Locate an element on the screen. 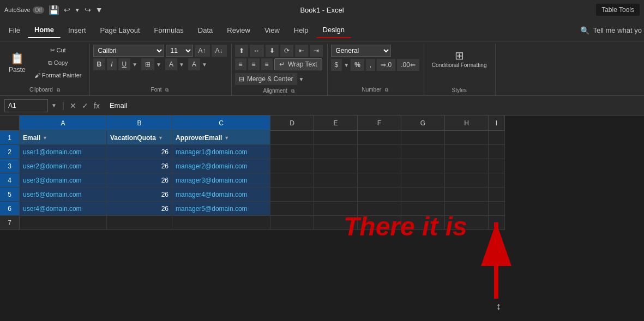  cut-button: ✂ Cut is located at coordinates (58, 50).